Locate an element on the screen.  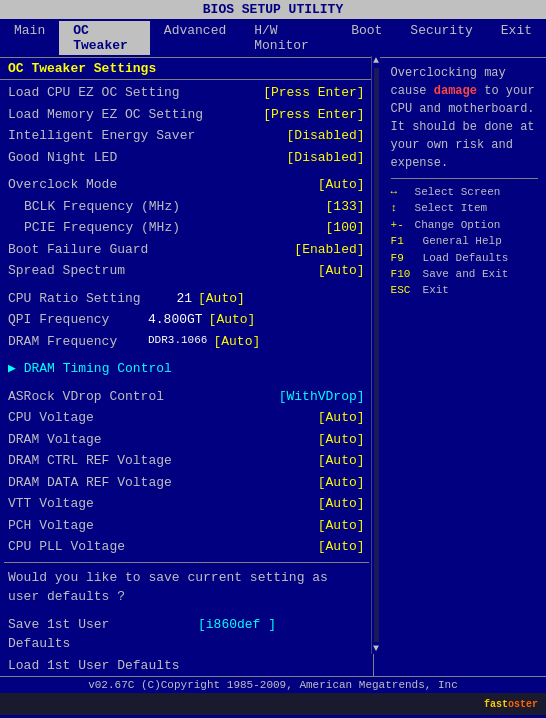
scroll-up-arrow: ▲ is located at coordinates (376, 61).